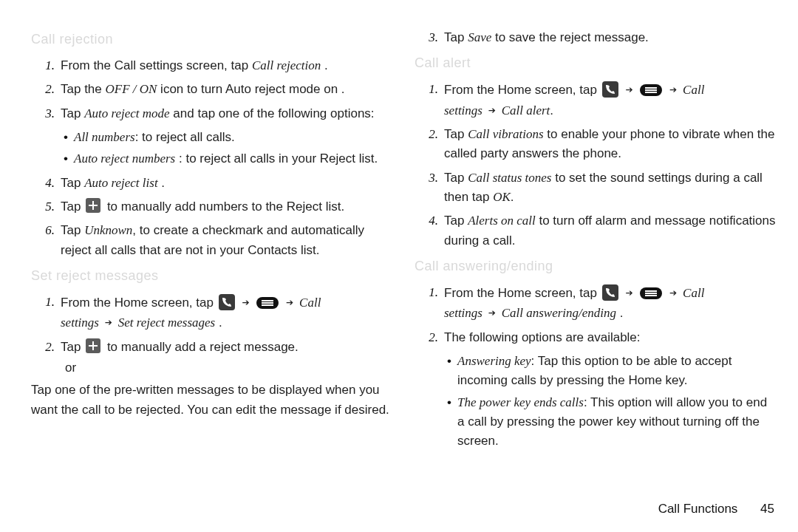 The image size is (798, 532). I want to click on heading-set-reject-messages: Set reject messages, so click(213, 276).